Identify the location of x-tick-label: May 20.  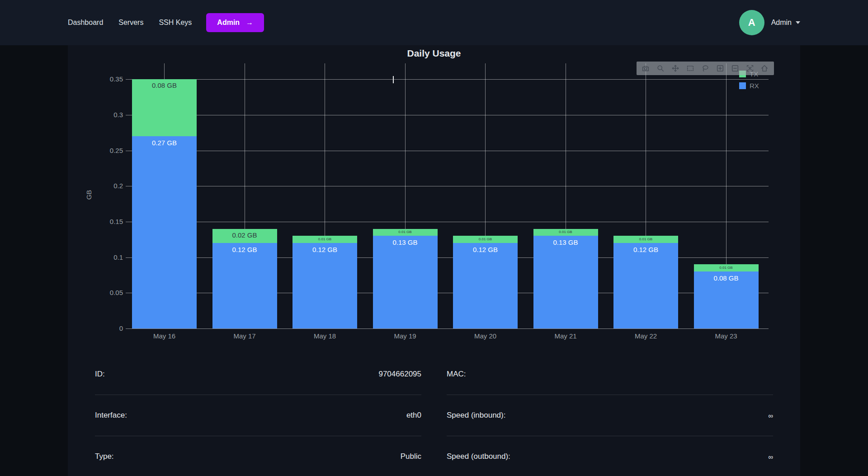
(486, 336).